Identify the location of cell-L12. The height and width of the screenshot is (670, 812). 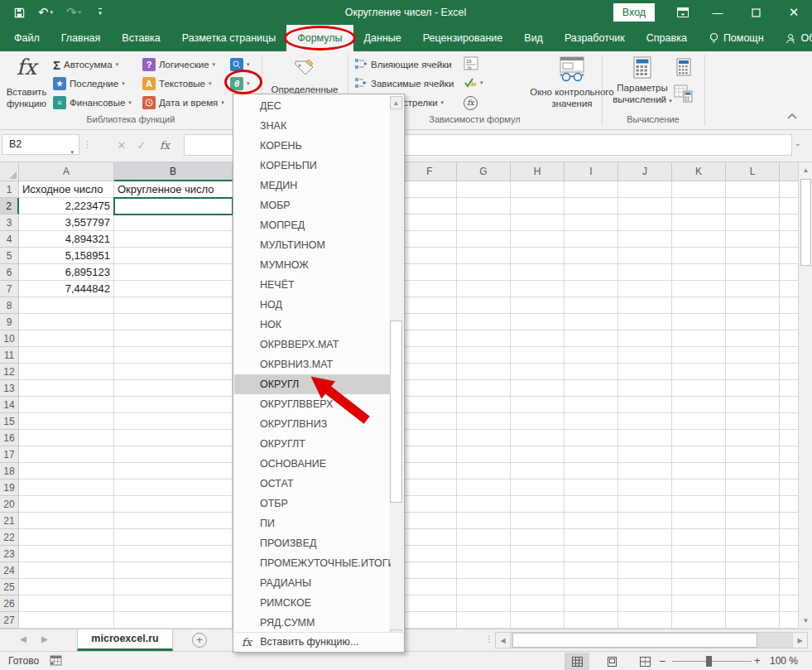
(753, 372).